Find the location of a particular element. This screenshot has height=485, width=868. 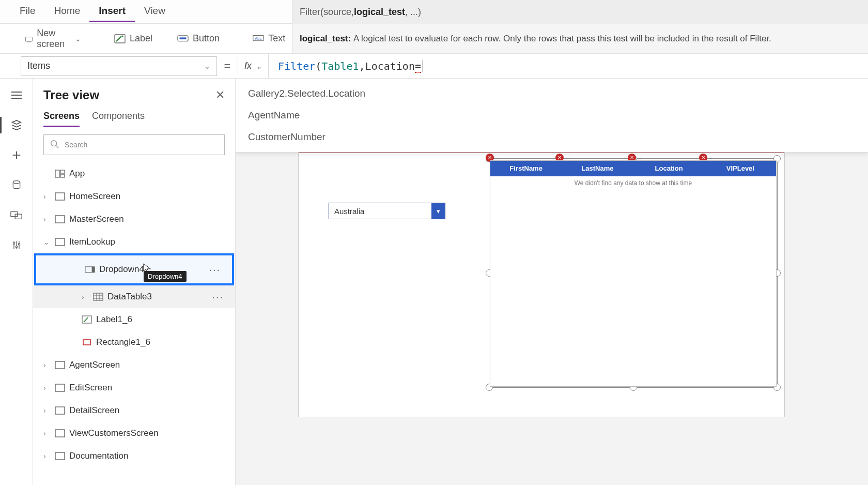

advanced-tools-icon is located at coordinates (17, 245).